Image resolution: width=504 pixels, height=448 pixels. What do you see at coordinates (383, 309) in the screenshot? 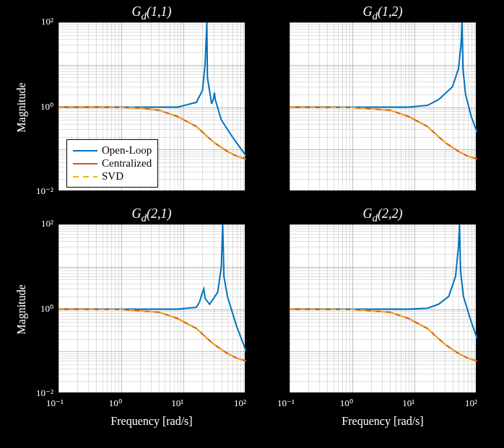
I see `panel-gd22` at bounding box center [383, 309].